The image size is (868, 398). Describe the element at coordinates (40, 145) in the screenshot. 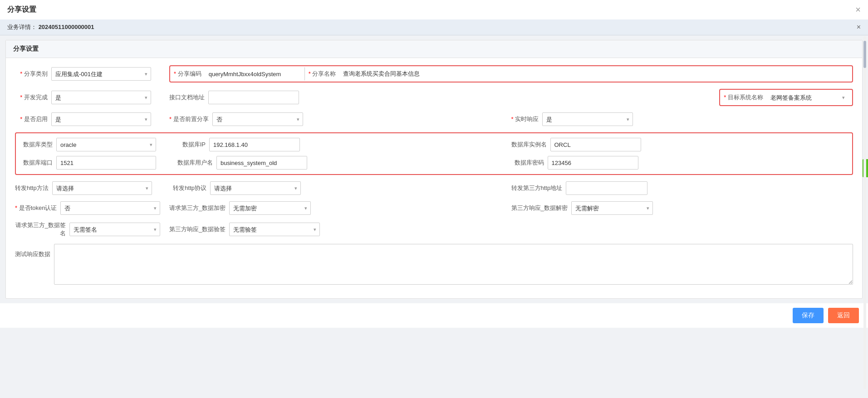

I see `db-type-label: 数据库类型` at that location.